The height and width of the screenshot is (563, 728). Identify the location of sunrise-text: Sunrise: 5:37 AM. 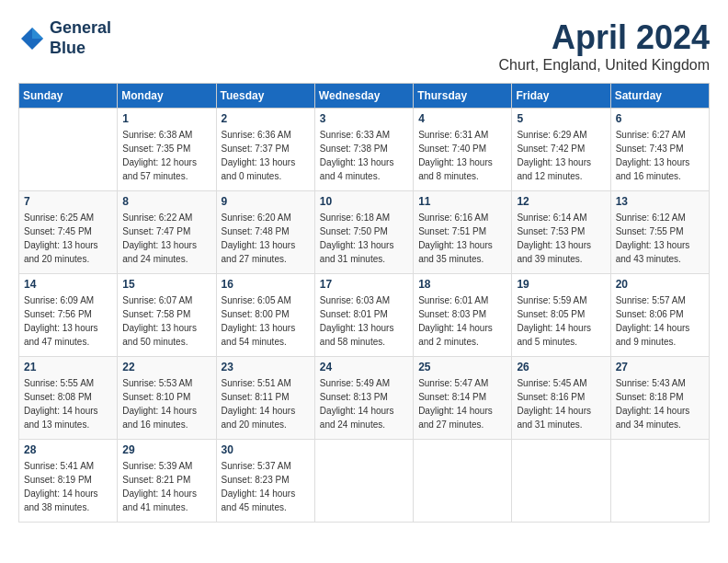
(256, 465).